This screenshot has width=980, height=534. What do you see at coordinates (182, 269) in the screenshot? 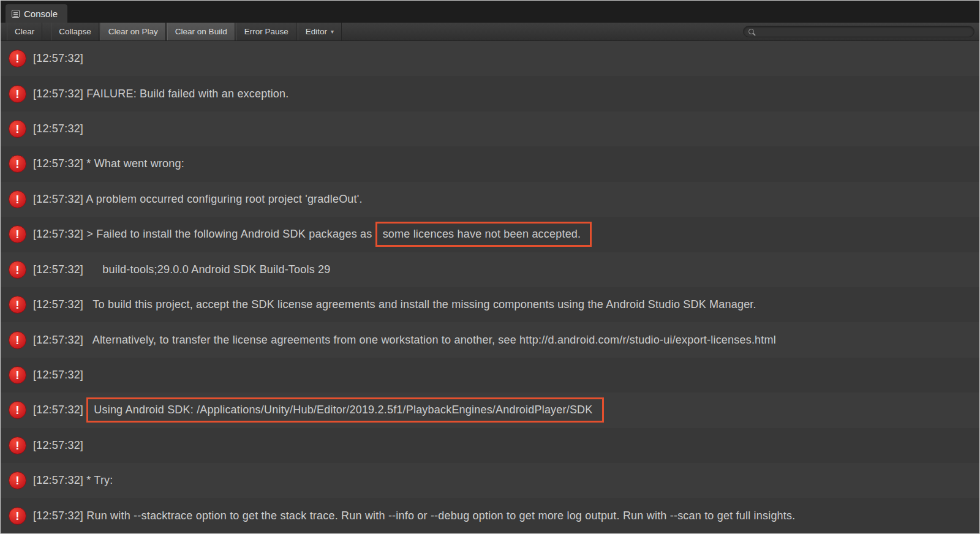
I see `log-message: [12:57:32] build-tools;29.0.0 Android SD…` at bounding box center [182, 269].